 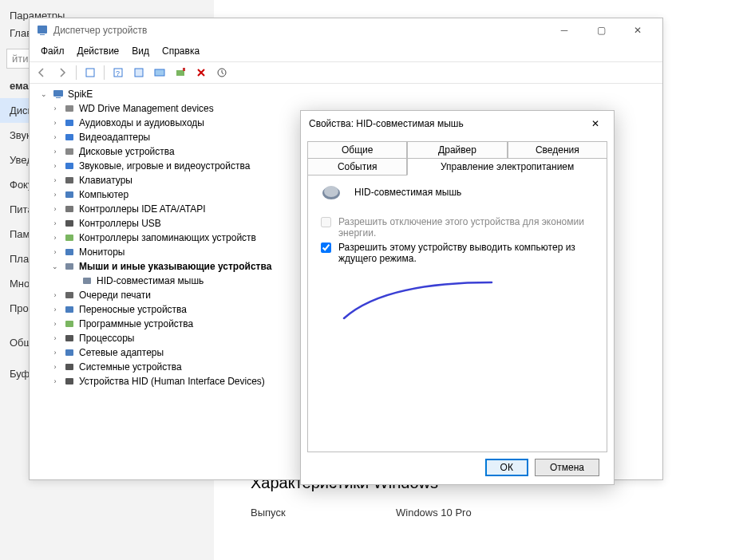 What do you see at coordinates (346, 30) in the screenshot?
I see `dm-titlebar: Диспетчер устройств ─ ▢ ✕` at bounding box center [346, 30].